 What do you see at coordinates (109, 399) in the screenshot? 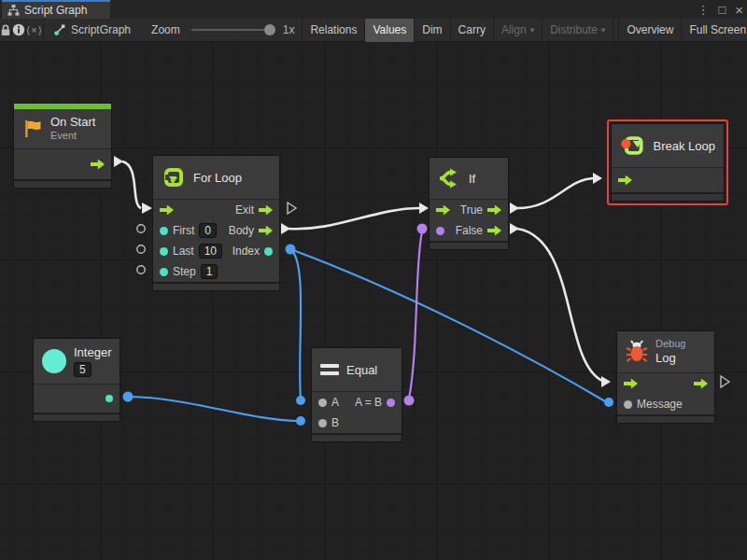
I see `integer-out-port` at bounding box center [109, 399].